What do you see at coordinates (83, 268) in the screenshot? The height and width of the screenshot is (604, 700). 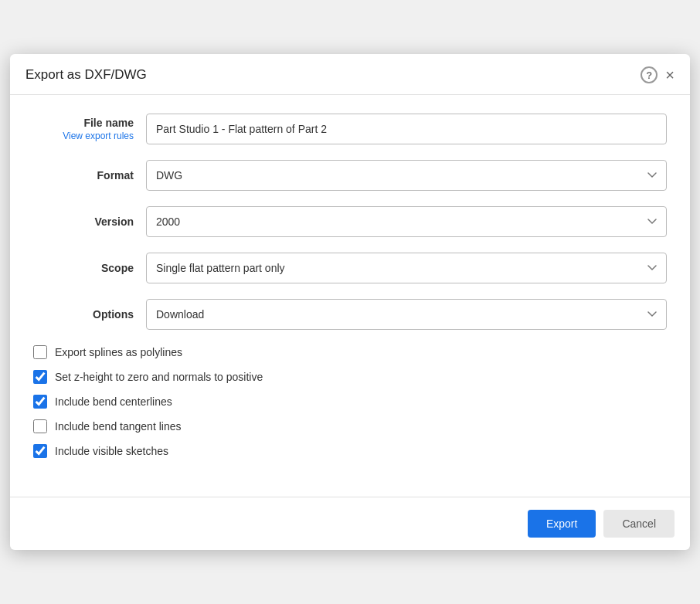 I see `scope-label-group: Scope` at bounding box center [83, 268].